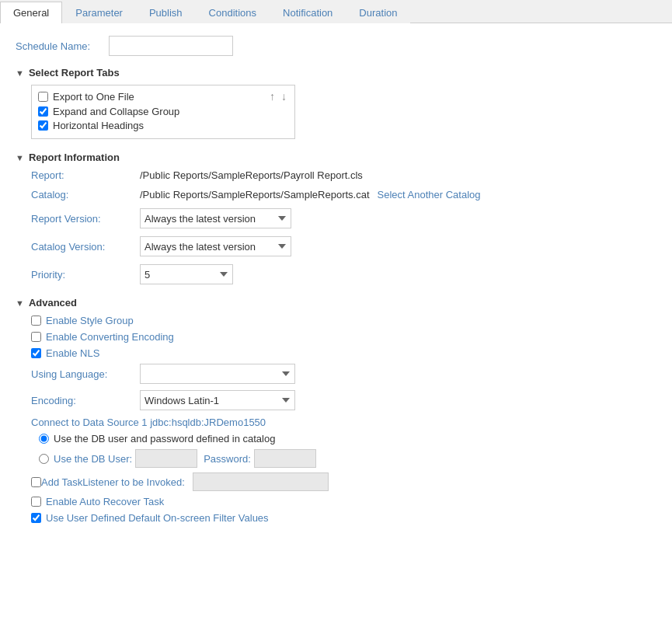  Describe the element at coordinates (163, 112) in the screenshot. I see `select-report-tabs-box: Export to One File ↑ ↓ Expand and Collap…` at that location.